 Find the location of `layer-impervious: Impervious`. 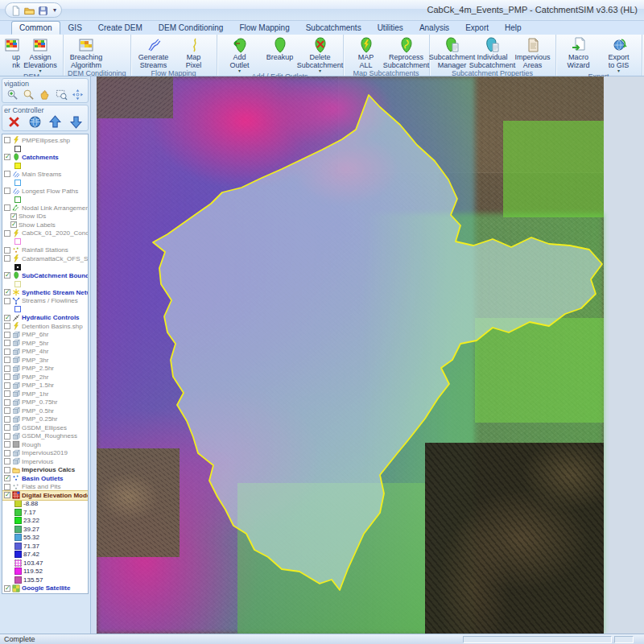

layer-impervious: Impervious is located at coordinates (45, 462).